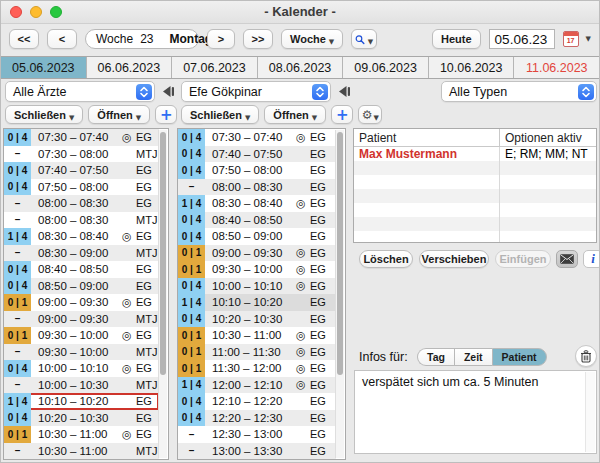  Describe the element at coordinates (475, 138) in the screenshot. I see `patient-table-header: Patient Optionen aktiv` at that location.